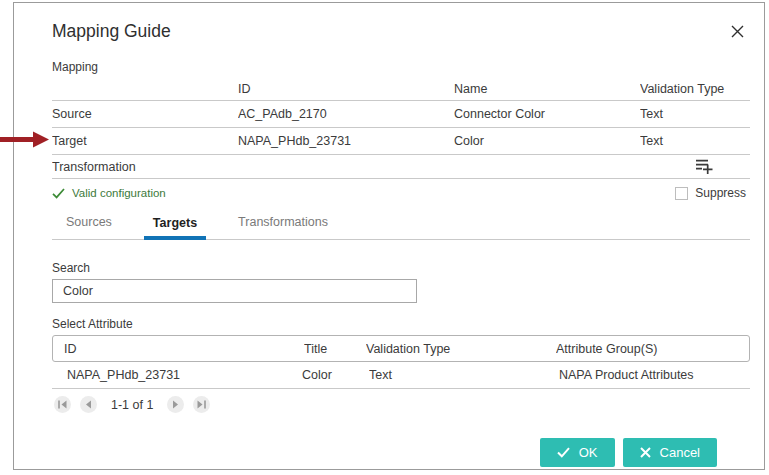 Image resolution: width=769 pixels, height=475 pixels. Describe the element at coordinates (720, 193) in the screenshot. I see `suppress-label: Suppress` at that location.